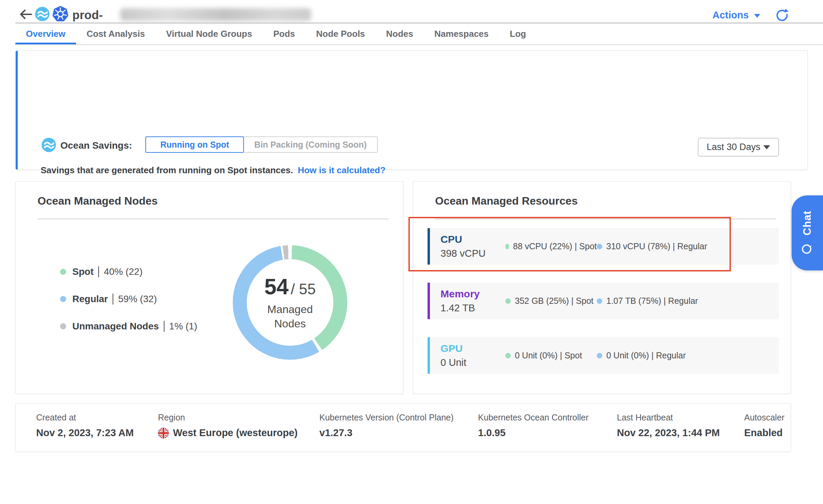  What do you see at coordinates (129, 299) in the screenshot?
I see `nodes-legend: Spot 40% (22) Regular 59% (32) Unmanaged…` at bounding box center [129, 299].